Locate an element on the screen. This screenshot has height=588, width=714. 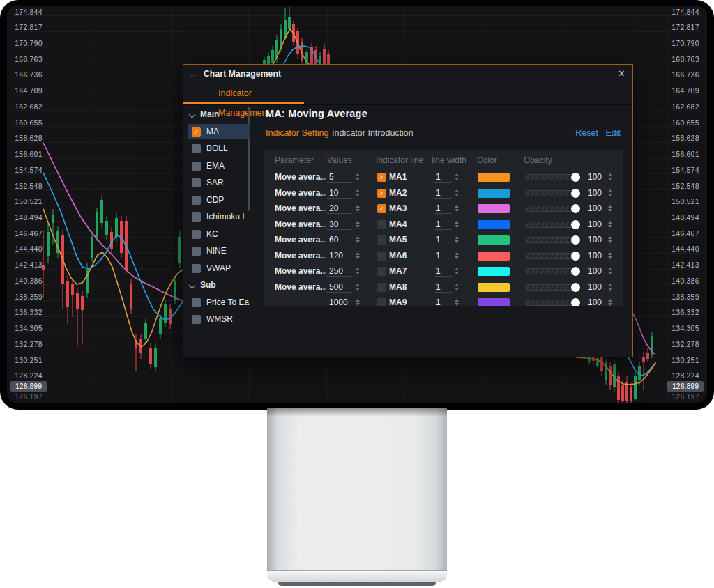
tab-indicator-setting: Indicator Setting is located at coordinates (297, 133).